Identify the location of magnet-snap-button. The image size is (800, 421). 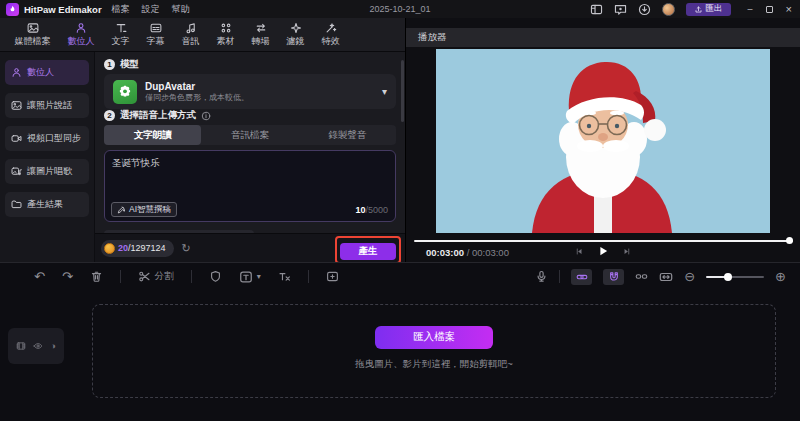
(614, 277).